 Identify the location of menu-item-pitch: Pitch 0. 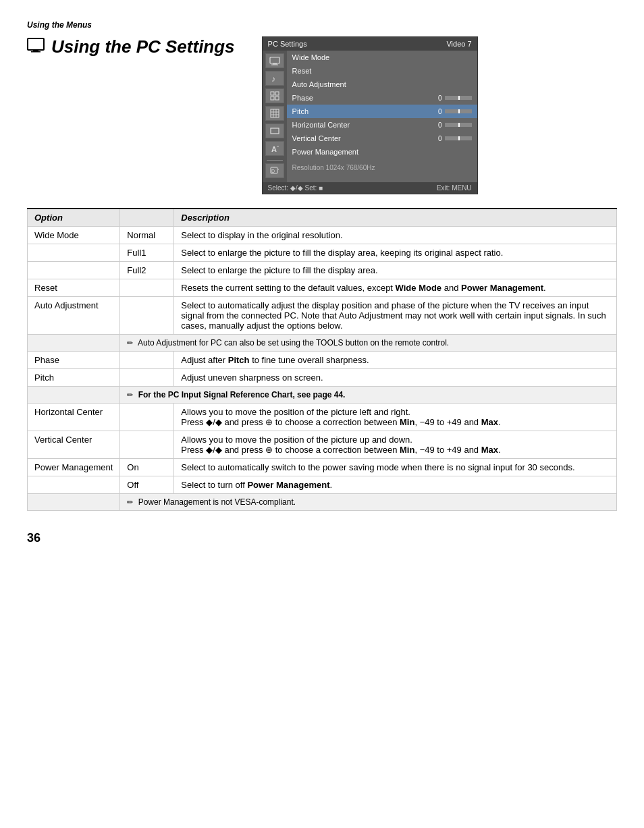
(382, 111).